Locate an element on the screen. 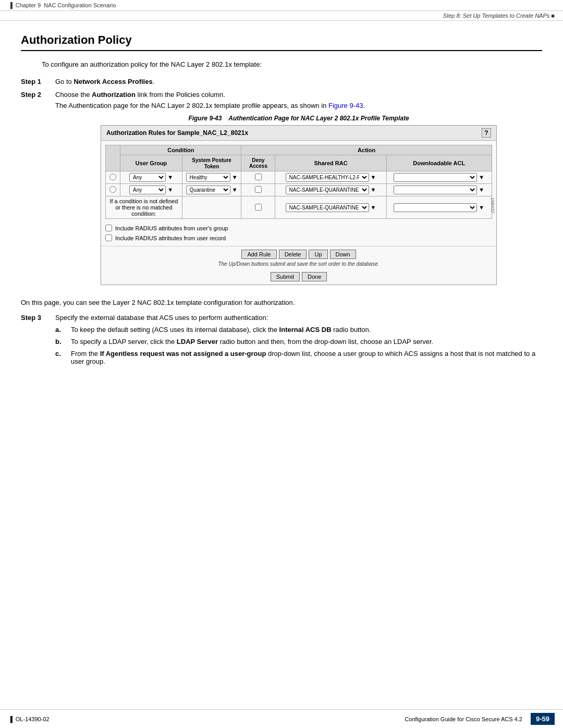 This screenshot has width=563, height=728. shared-rac-cell-2: NAC-SAMPLE-QUARANTINE-L2-RAC ▼ is located at coordinates (331, 190).